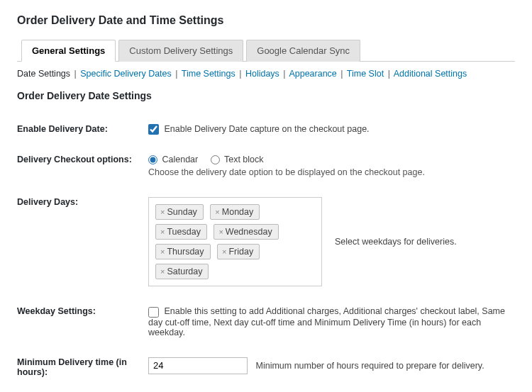 This screenshot has width=532, height=392. Describe the element at coordinates (267, 129) in the screenshot. I see `enable-delivery-date-text: Enable Delivery Date capture on the chec…` at that location.